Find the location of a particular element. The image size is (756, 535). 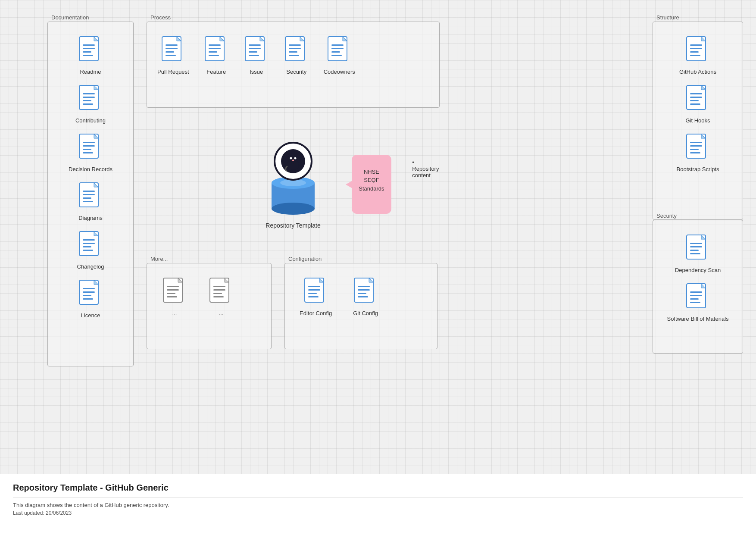

codeowners-icon is located at coordinates (339, 50).